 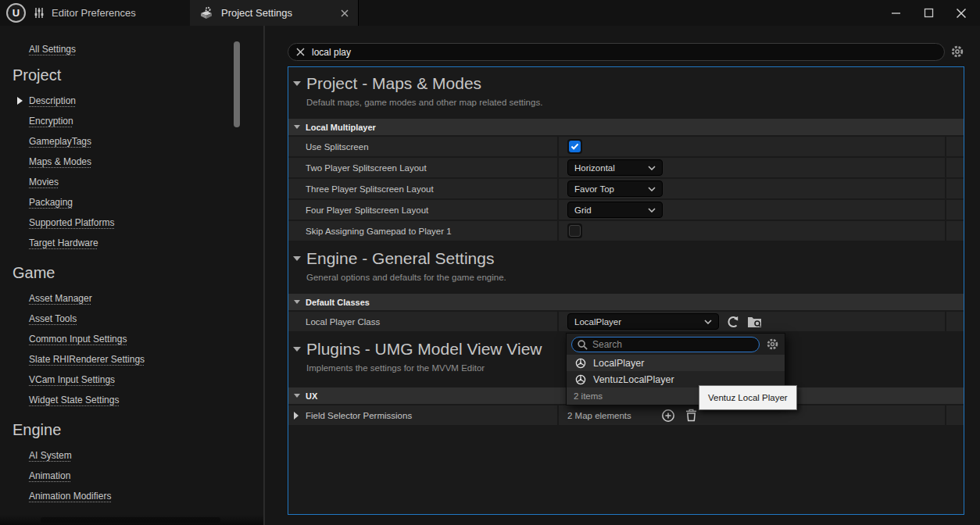 I want to click on sidebar-scrollbar, so click(x=237, y=84).